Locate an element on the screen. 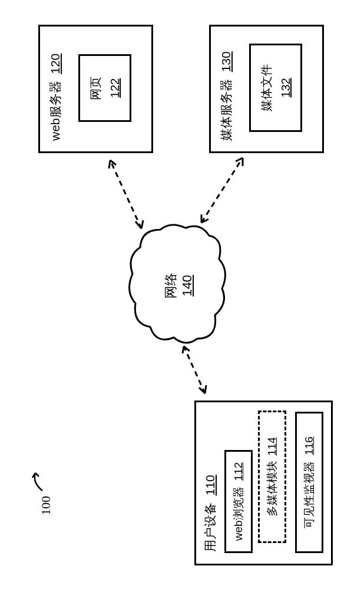 The image size is (364, 589). web-server-ref: 120 is located at coordinates (55, 64).